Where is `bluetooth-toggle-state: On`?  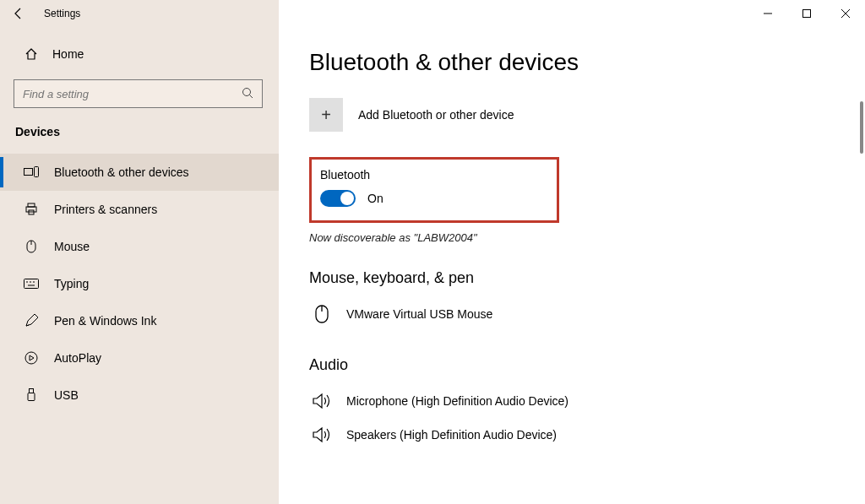
bluetooth-toggle-state: On is located at coordinates (375, 198).